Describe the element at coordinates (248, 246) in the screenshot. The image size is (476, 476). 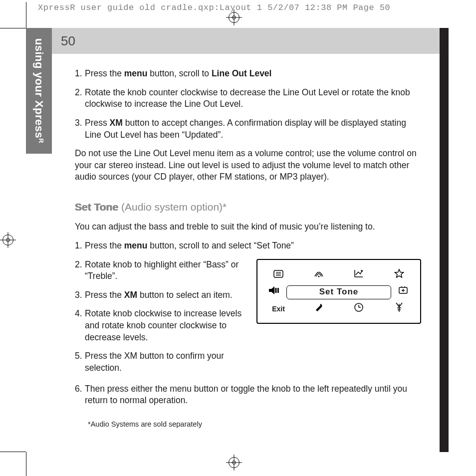
I see `step-item: 1. Press the menu button, scroll to and …` at that location.